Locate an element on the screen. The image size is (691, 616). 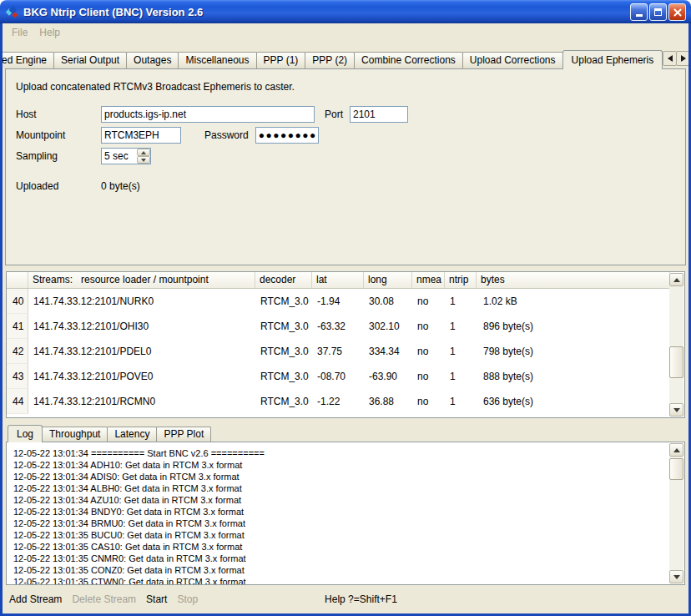
log-line: 12-05-22 13:01:34 ADH10: Get data in RTC… is located at coordinates (342, 465).